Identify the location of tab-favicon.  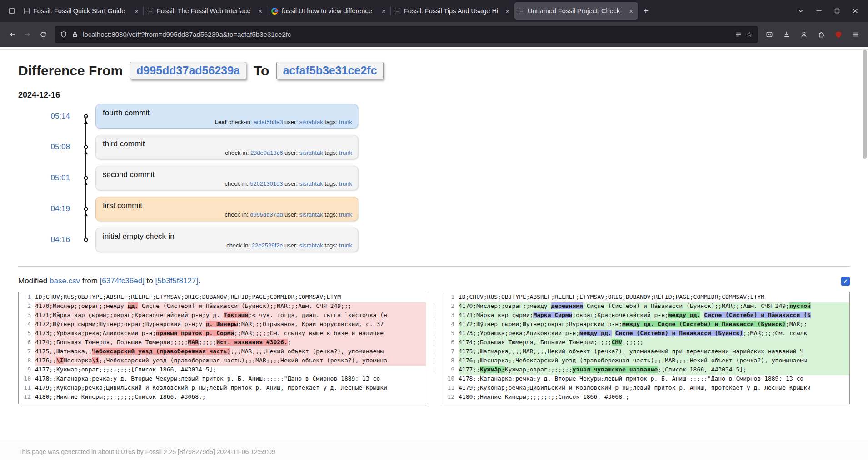
(521, 11).